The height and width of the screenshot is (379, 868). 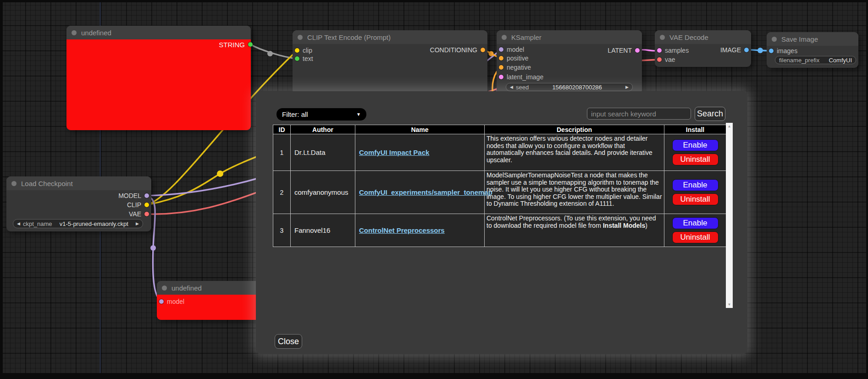 What do you see at coordinates (304, 59) in the screenshot?
I see `input-slot-text: text` at bounding box center [304, 59].